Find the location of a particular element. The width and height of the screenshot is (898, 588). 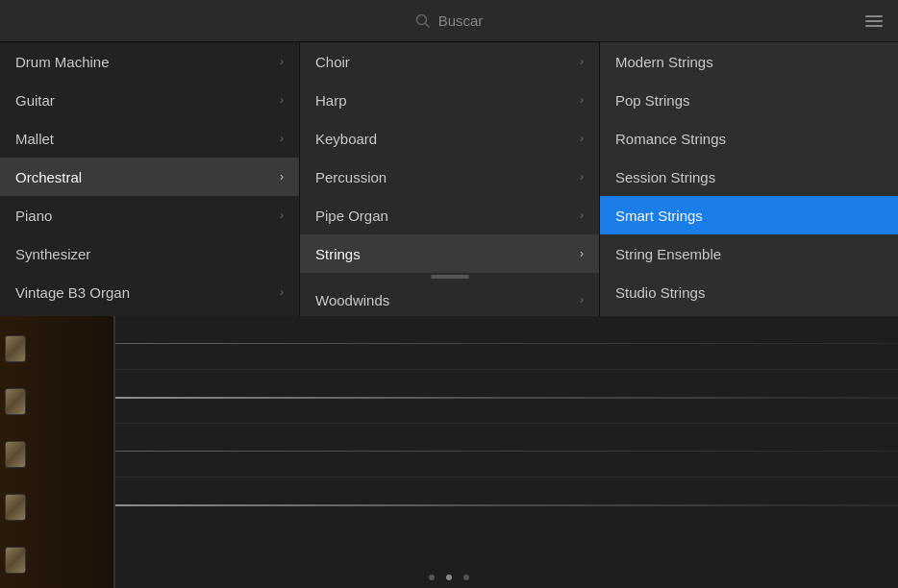

menu-item-modern-strings: Modern Strings is located at coordinates (749, 61).